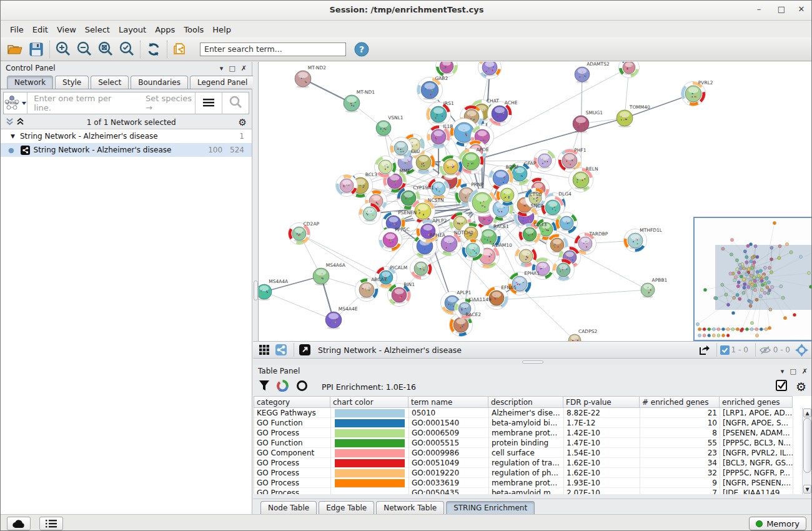 This screenshot has width=812, height=531. What do you see at coordinates (17, 30) in the screenshot?
I see `menu-item-file: File` at bounding box center [17, 30].